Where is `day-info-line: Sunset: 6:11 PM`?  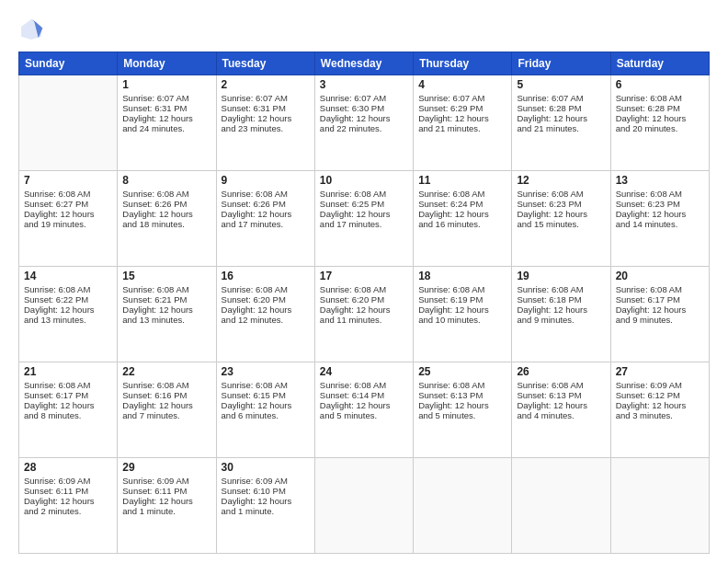
day-info-line: Sunset: 6:11 PM is located at coordinates (68, 491).